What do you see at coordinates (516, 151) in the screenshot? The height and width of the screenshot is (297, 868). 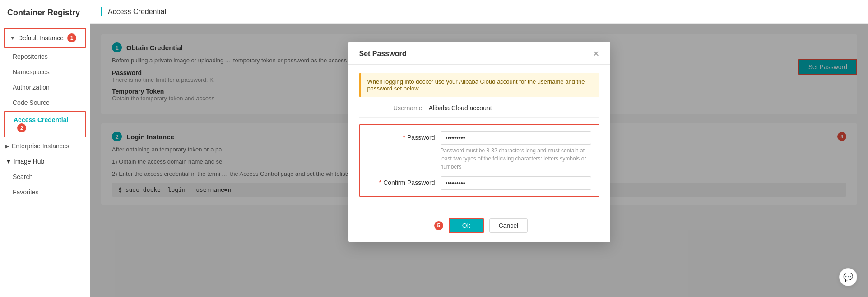 I see `password-input-wrap: Password must be 8-32 characters long an…` at bounding box center [516, 151].